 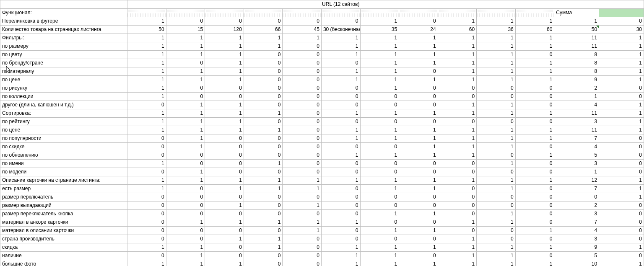 What do you see at coordinates (496, 30) in the screenshot?
I see `data-cell: 36` at bounding box center [496, 30].